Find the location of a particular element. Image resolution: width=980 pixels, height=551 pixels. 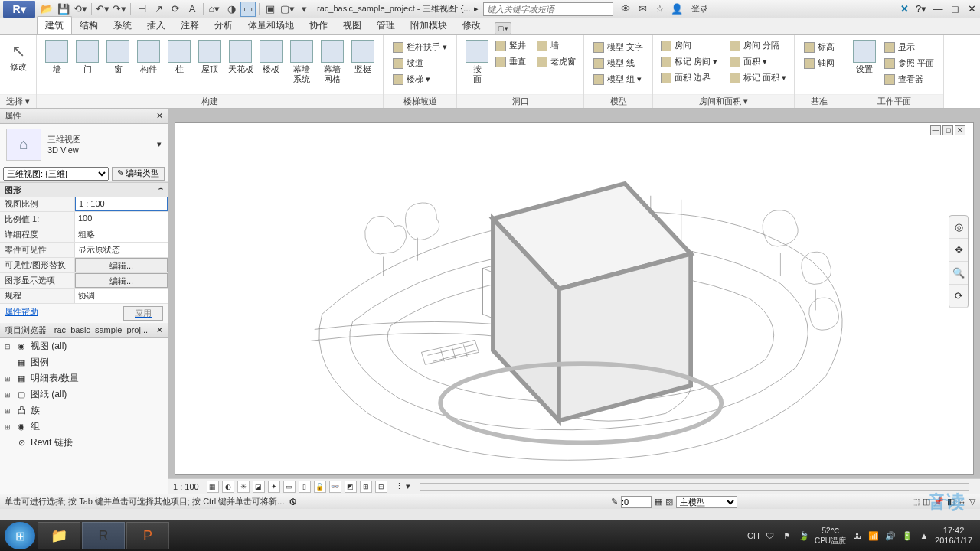

tab-insert: 插入 is located at coordinates (156, 26).